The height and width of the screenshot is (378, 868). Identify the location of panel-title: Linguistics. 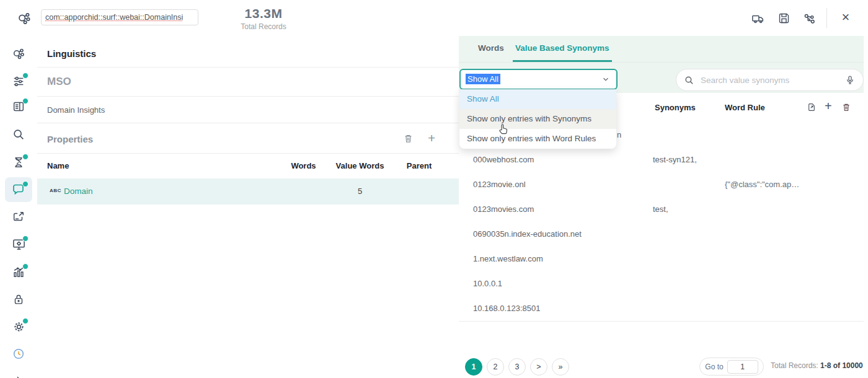
(72, 53).